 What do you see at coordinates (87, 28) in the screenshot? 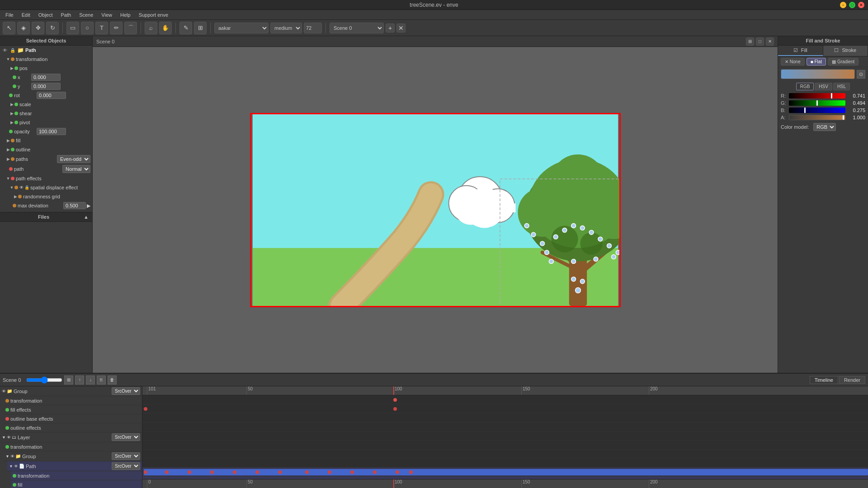
I see `tool-circle: ○` at bounding box center [87, 28].